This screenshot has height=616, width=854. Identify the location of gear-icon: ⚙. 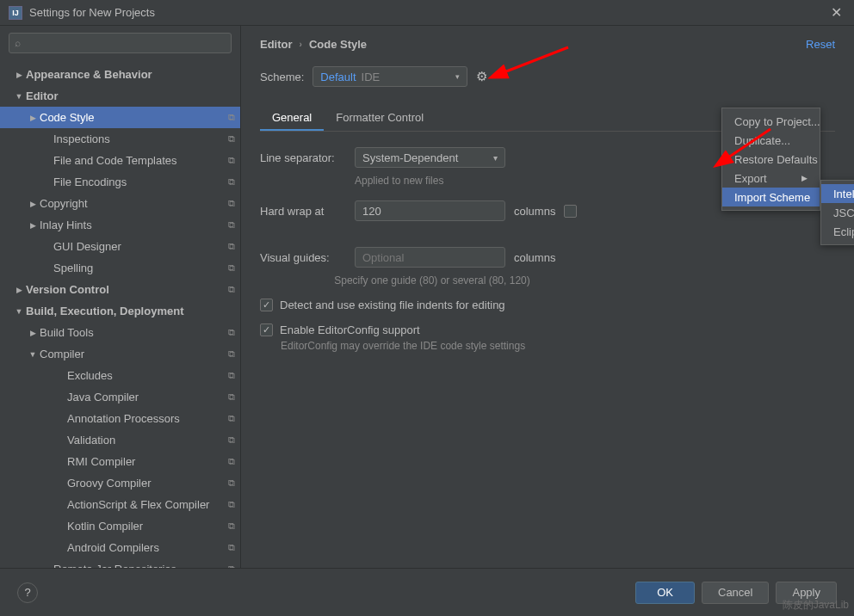
(482, 77).